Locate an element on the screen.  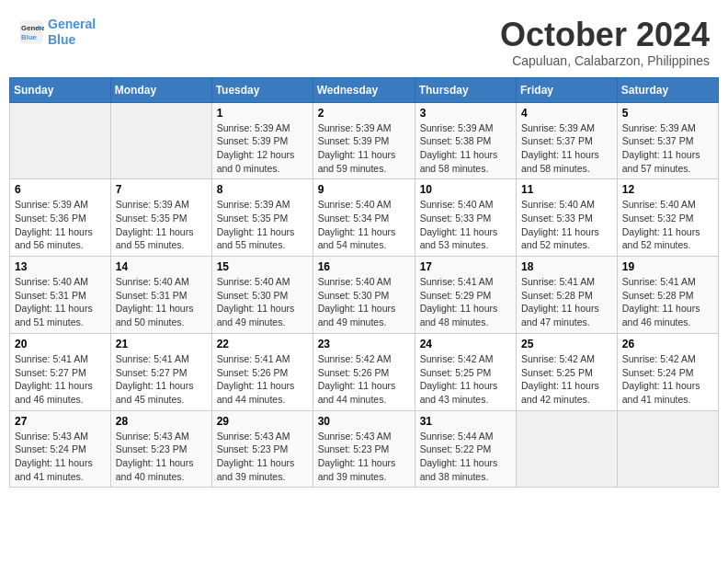
day-number: 20 is located at coordinates (61, 344).